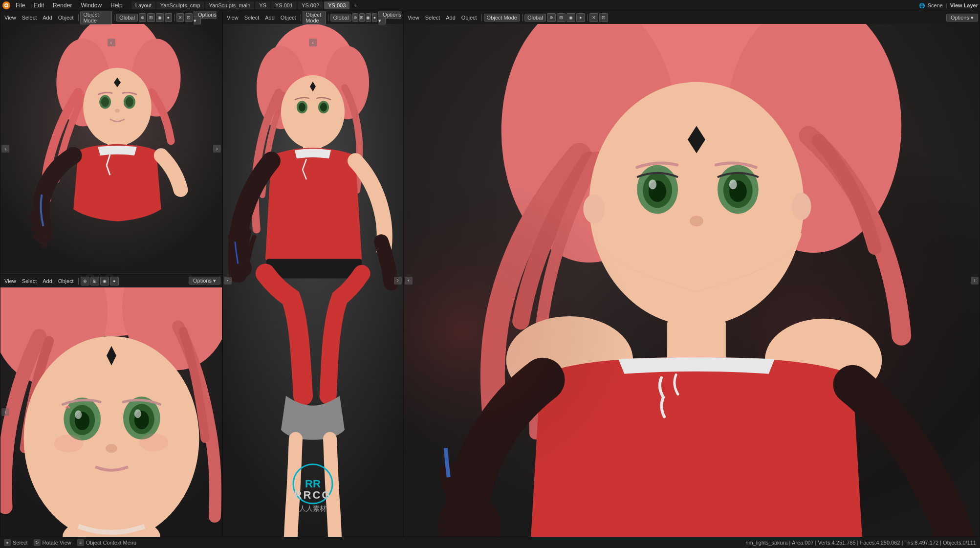 The height and width of the screenshot is (548, 980). Describe the element at coordinates (390, 18) in the screenshot. I see `p2-right: Options ▾` at that location.